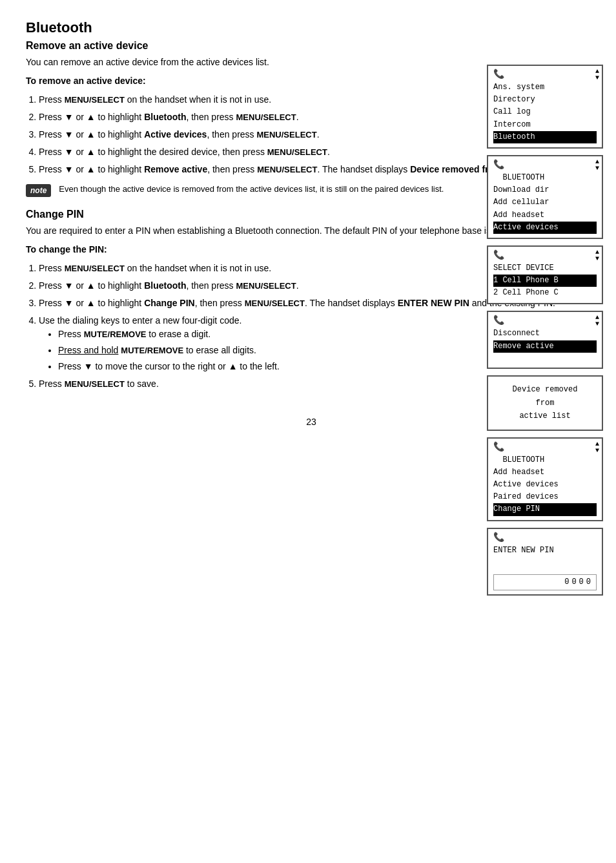 This screenshot has height=863, width=616. What do you see at coordinates (597, 256) in the screenshot?
I see `scroll-arrows-3: ▲▼` at bounding box center [597, 256].